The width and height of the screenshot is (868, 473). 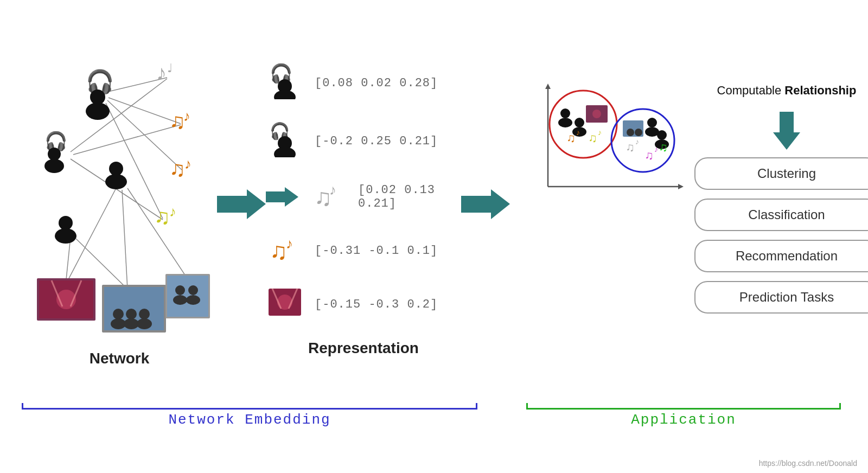 I want to click on repr-vector-2: [-0.2 0.25 0.21], so click(x=376, y=141).